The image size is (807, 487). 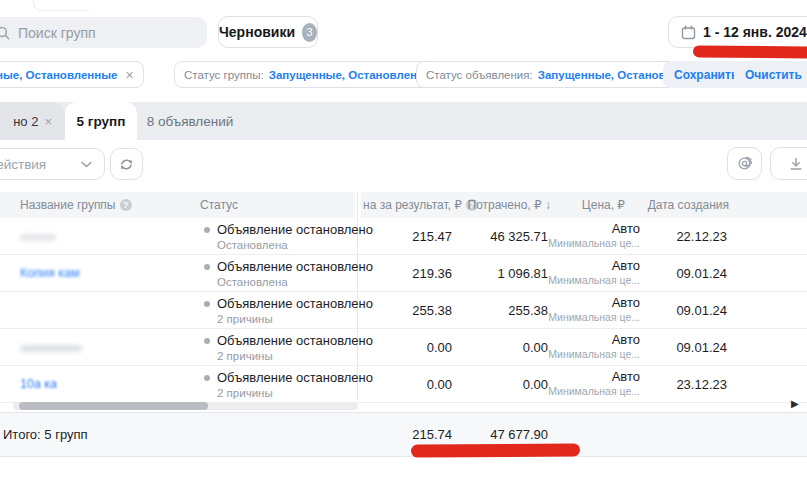 What do you see at coordinates (126, 164) in the screenshot?
I see `refresh-button` at bounding box center [126, 164].